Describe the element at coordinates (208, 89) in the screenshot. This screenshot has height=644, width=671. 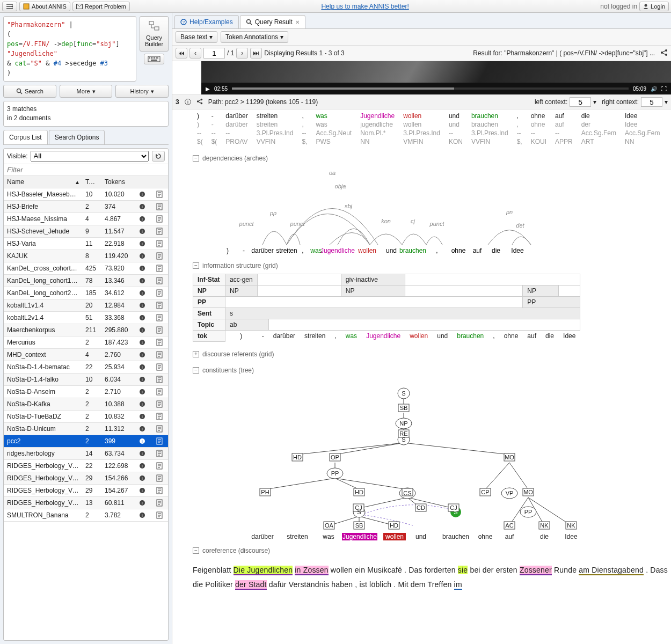
I see `play-icon: ▶` at that location.